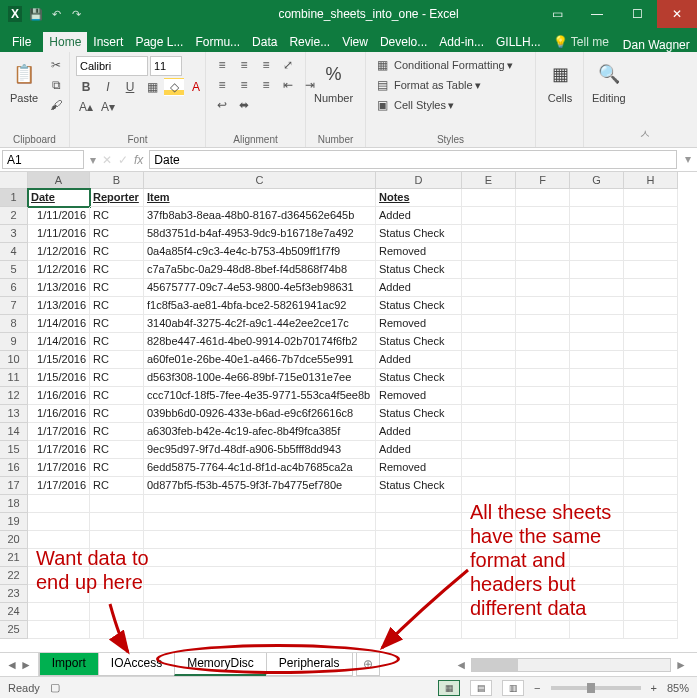 The height and width of the screenshot is (698, 697). What do you see at coordinates (426, 85) in the screenshot?
I see `format-as-table-button: ▤Format as Table ▾` at bounding box center [426, 85].